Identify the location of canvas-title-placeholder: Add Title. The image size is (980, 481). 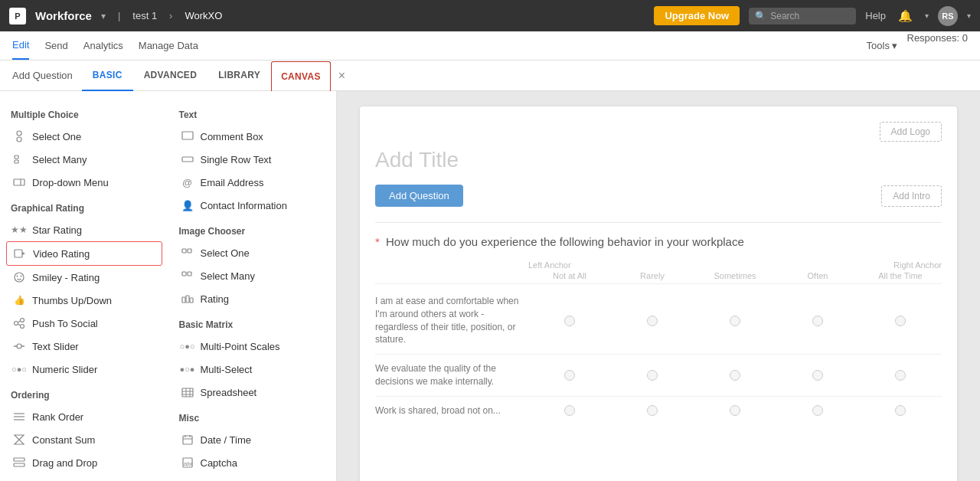
(658, 160).